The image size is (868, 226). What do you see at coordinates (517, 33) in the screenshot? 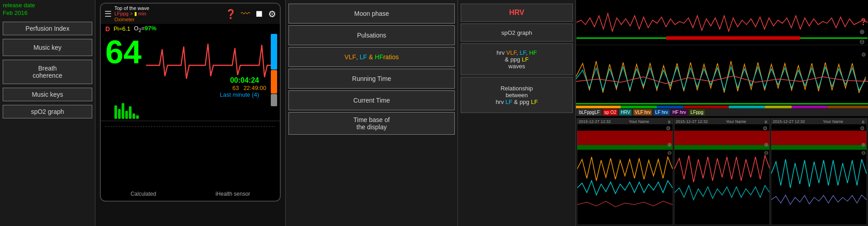
I see `spo2-info-box: spO2 graph` at bounding box center [517, 33].